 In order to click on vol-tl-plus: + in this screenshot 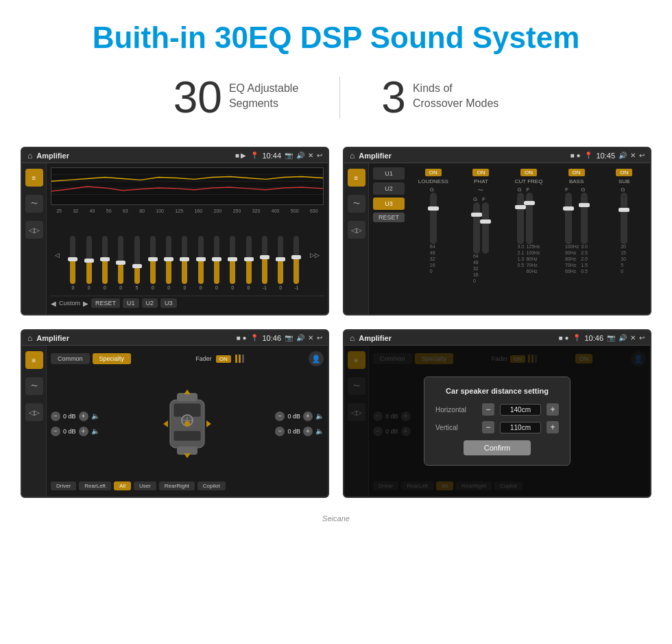, I will do `click(84, 416)`.